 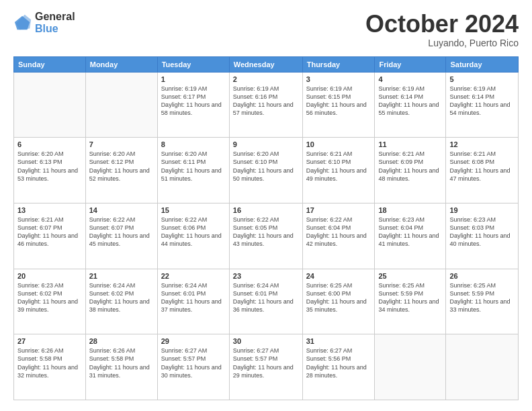 What do you see at coordinates (410, 105) in the screenshot?
I see `calendar-cell: 4Sunrise: 6:19 AM Sunset: 6:14 PM Daylig…` at bounding box center [410, 105].